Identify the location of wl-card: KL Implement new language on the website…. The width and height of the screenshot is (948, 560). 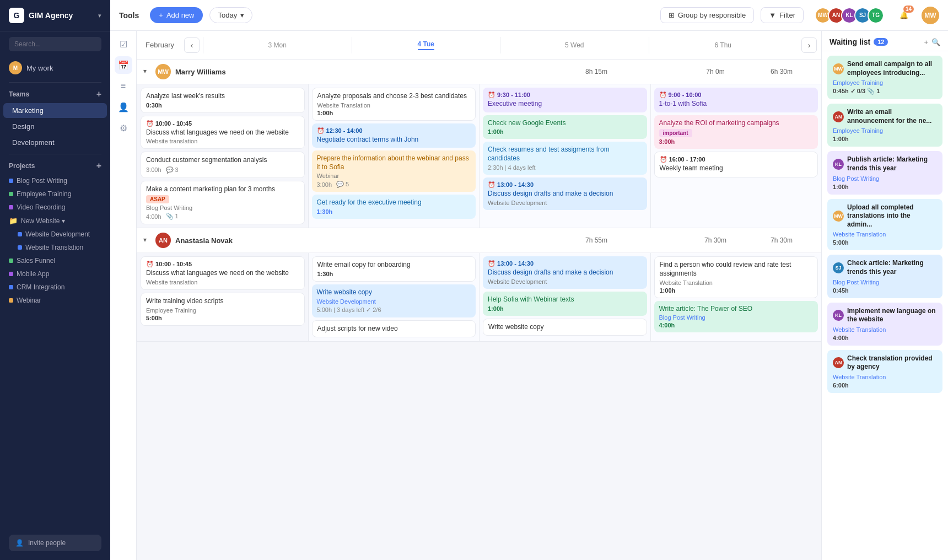
(885, 324).